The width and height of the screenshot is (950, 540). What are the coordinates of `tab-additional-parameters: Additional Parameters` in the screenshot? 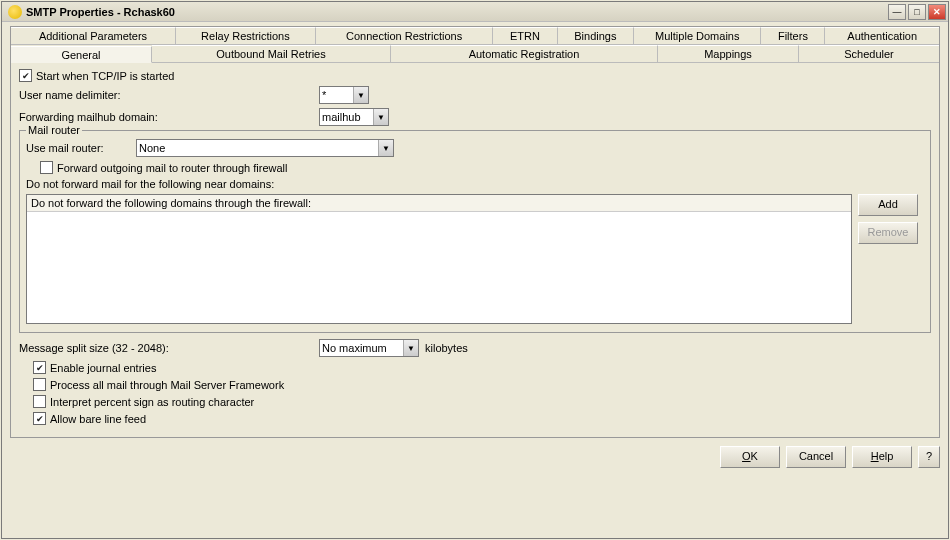 It's located at (94, 36).